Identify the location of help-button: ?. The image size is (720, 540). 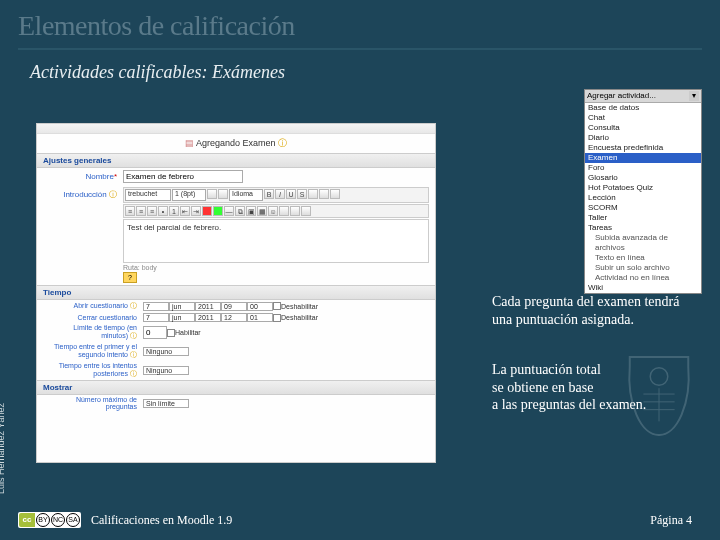
(130, 278).